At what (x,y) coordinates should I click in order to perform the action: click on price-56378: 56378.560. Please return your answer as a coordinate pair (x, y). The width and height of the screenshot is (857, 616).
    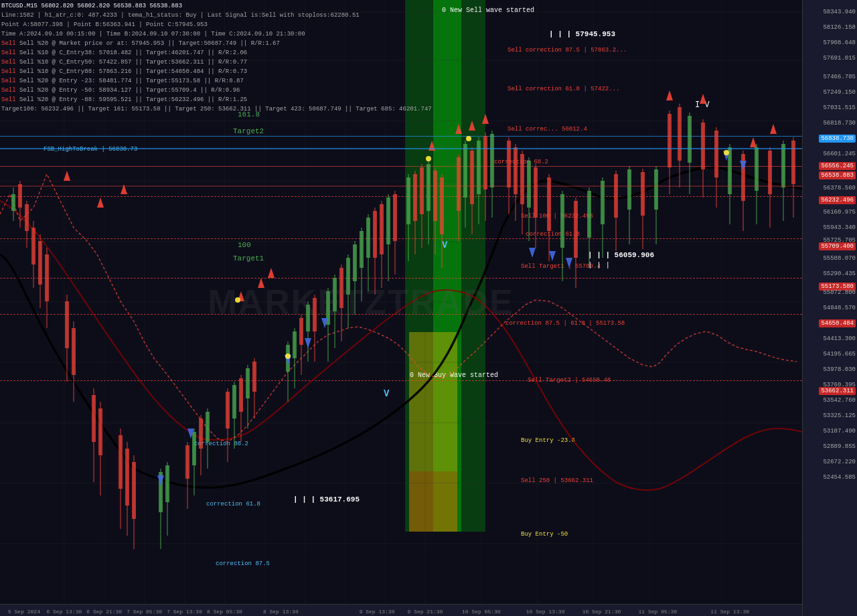
    Looking at the image, I should click on (840, 188).